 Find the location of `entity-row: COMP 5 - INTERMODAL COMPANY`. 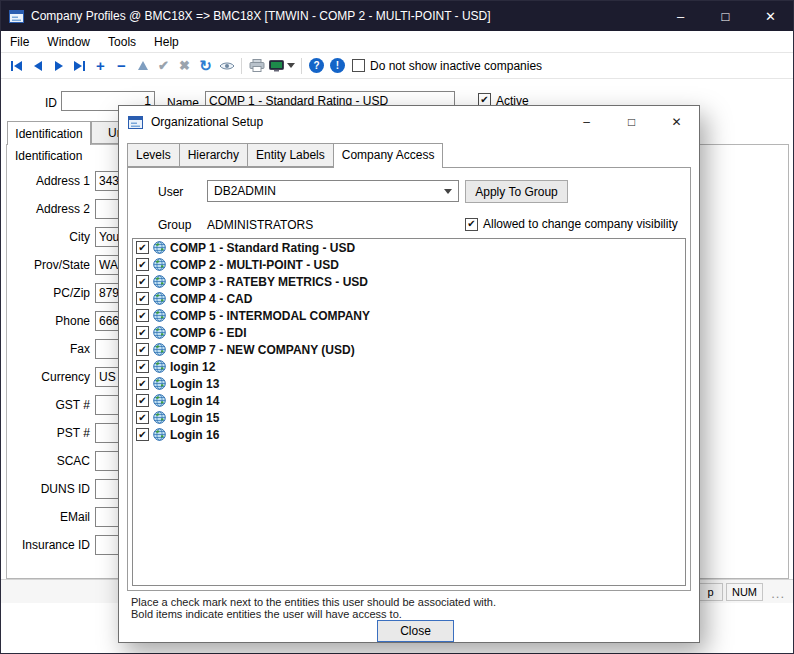

entity-row: COMP 5 - INTERMODAL COMPANY is located at coordinates (409, 316).